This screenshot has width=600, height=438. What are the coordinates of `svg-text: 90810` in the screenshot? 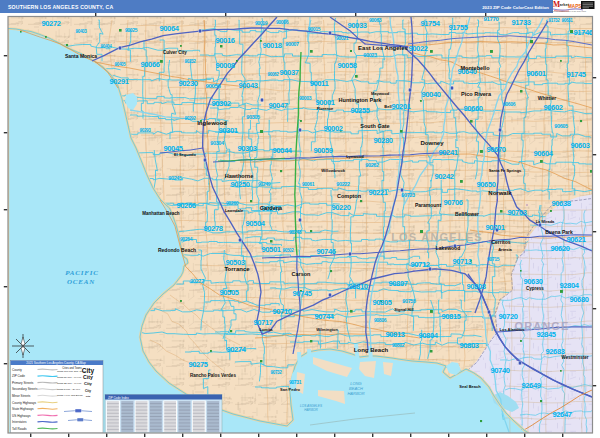 It's located at (358, 286).